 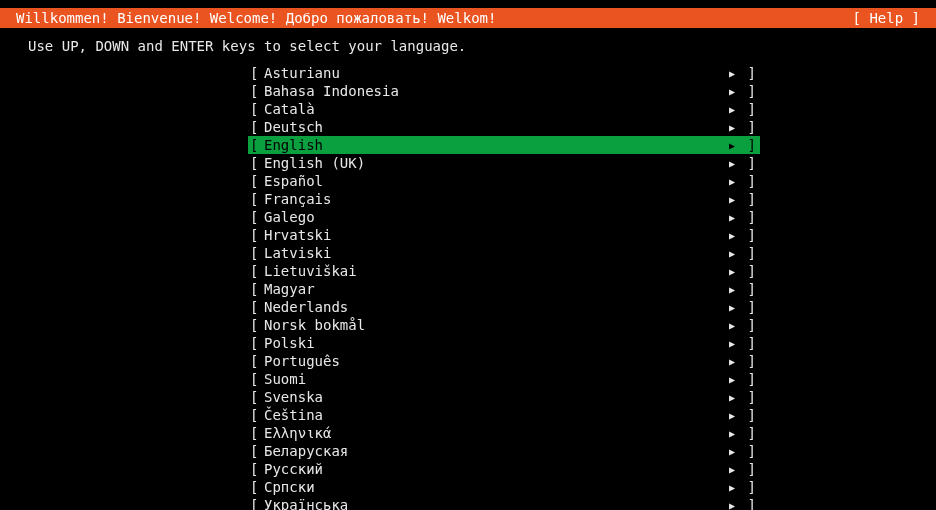 I want to click on language-option: [English▶ ], so click(x=504, y=145).